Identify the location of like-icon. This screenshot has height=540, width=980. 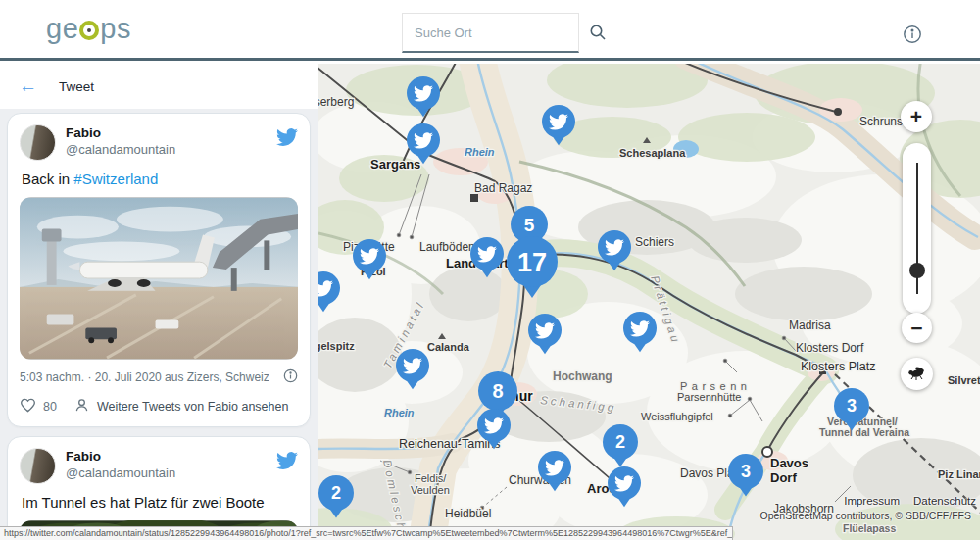
(27, 407).